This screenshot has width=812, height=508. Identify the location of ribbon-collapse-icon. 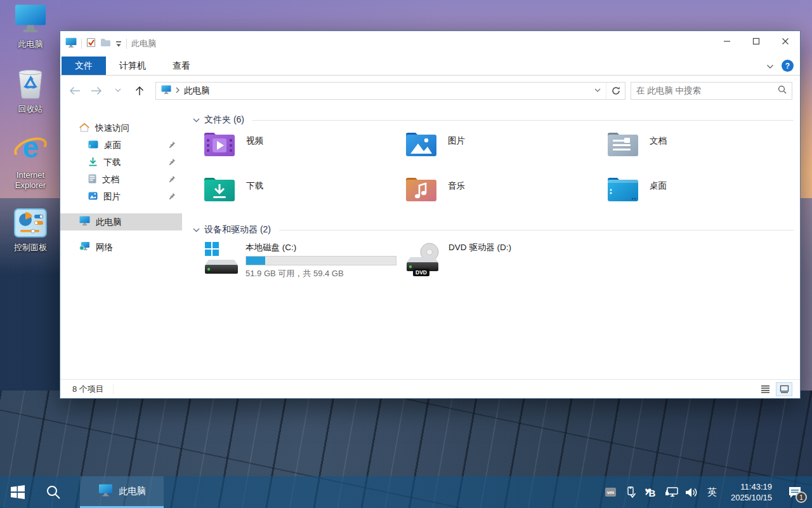
(770, 66).